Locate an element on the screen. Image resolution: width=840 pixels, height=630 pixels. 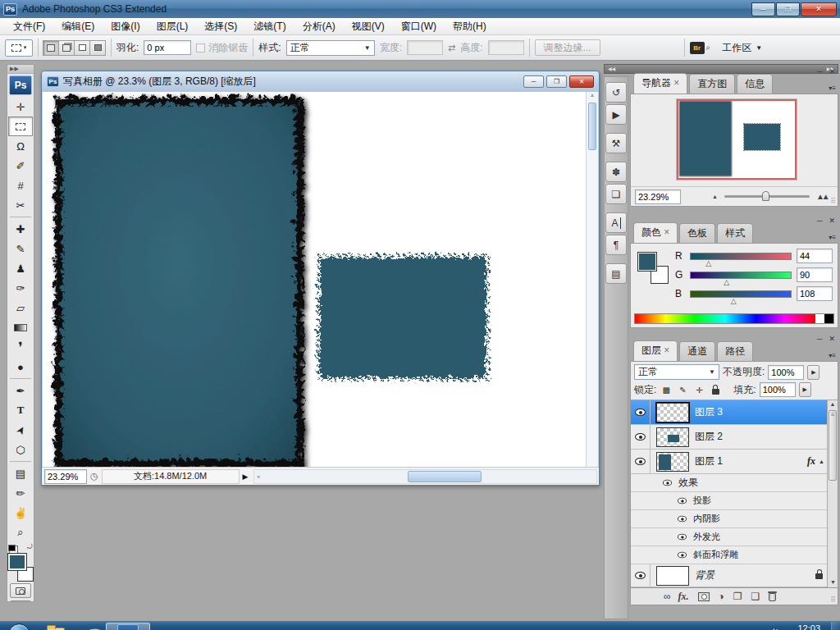
move-tool: ✛ is located at coordinates (21, 107).